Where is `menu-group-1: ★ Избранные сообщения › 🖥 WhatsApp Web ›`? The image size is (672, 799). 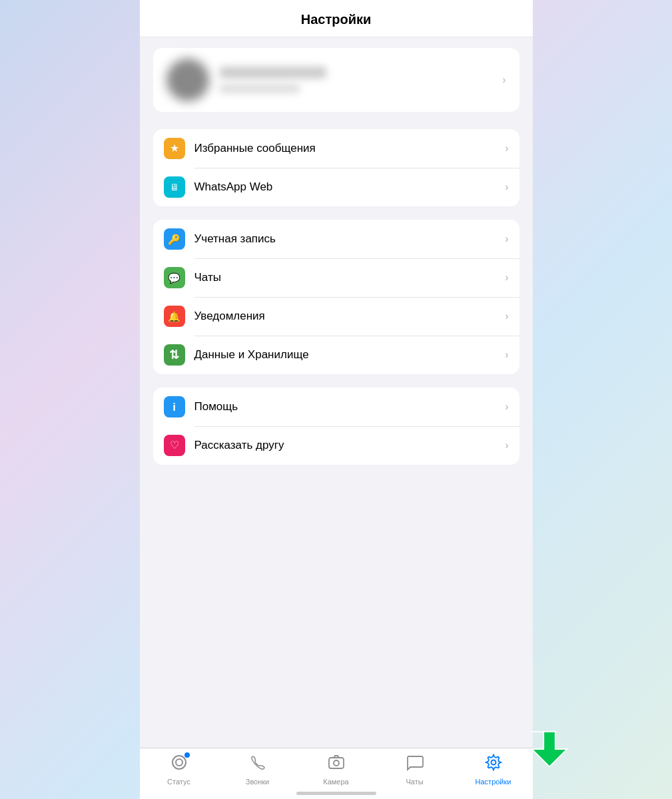
menu-group-1: ★ Избранные сообщения › 🖥 WhatsApp Web › is located at coordinates (336, 168).